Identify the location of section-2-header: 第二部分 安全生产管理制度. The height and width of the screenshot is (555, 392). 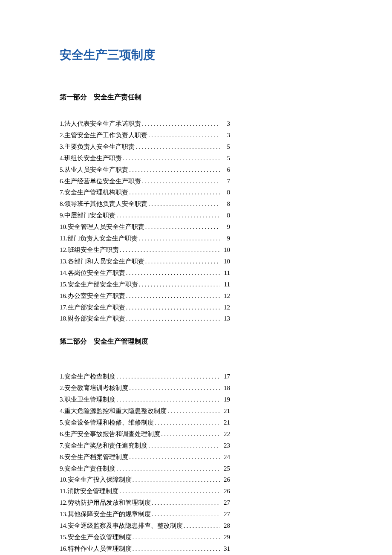
(196, 342).